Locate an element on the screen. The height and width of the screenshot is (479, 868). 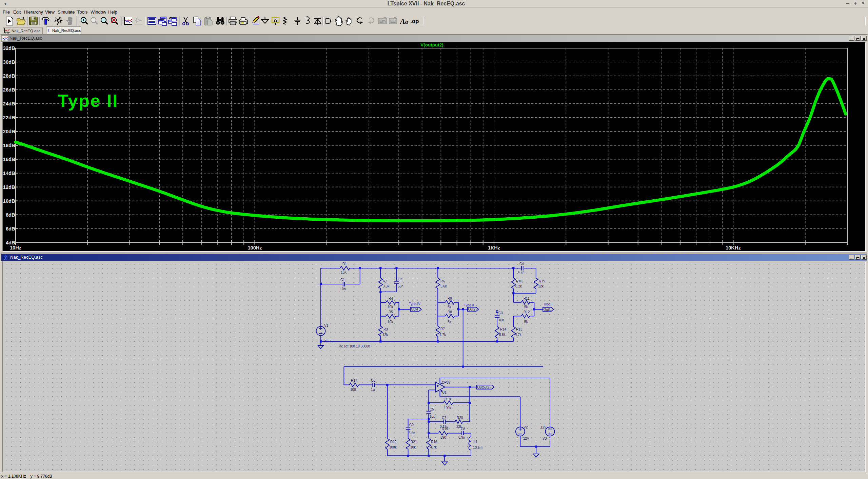
svg-text: 26dB is located at coordinates (9, 90).